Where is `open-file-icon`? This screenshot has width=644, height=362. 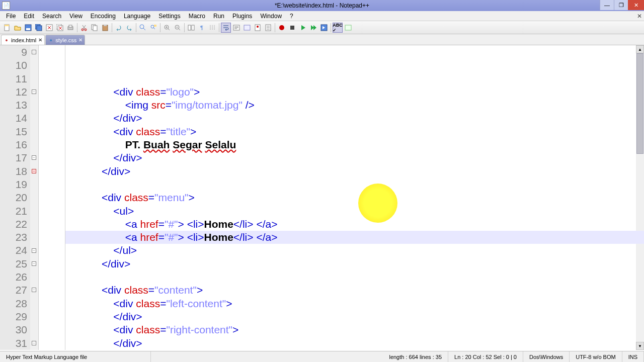 open-file-icon is located at coordinates (18, 28).